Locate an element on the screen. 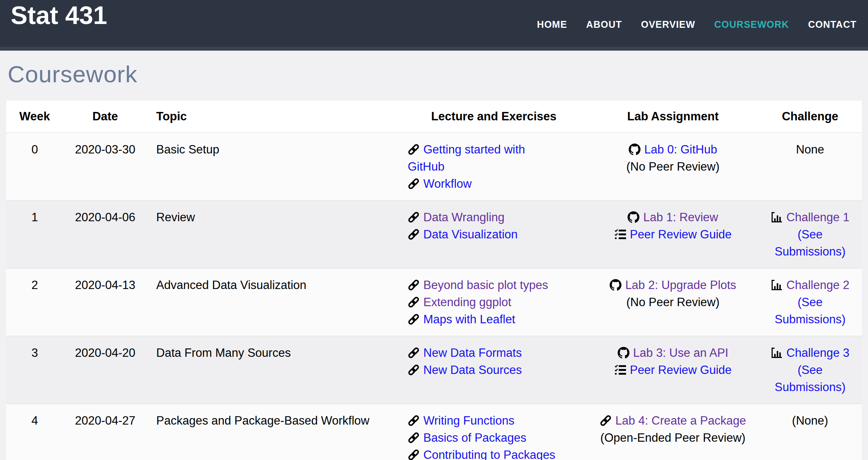  lecture-link: Getting started with GitHub is located at coordinates (466, 158).